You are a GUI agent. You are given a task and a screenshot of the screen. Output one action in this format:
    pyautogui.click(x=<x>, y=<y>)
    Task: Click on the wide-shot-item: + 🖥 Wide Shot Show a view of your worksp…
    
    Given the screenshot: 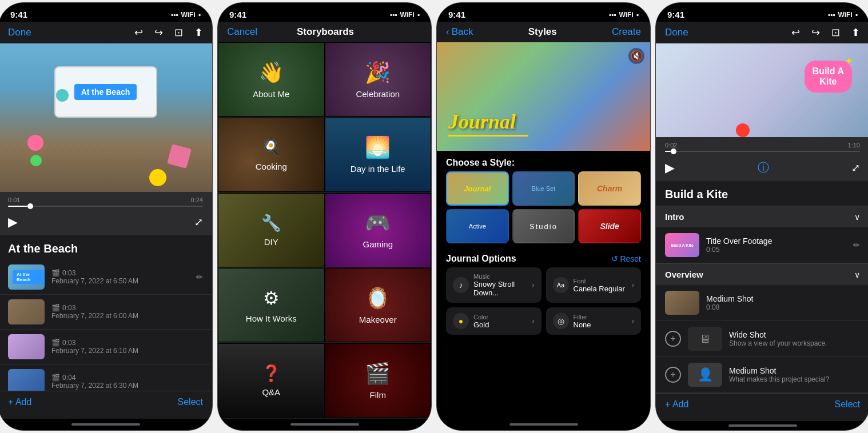 What is the action you would take?
    pyautogui.click(x=762, y=339)
    